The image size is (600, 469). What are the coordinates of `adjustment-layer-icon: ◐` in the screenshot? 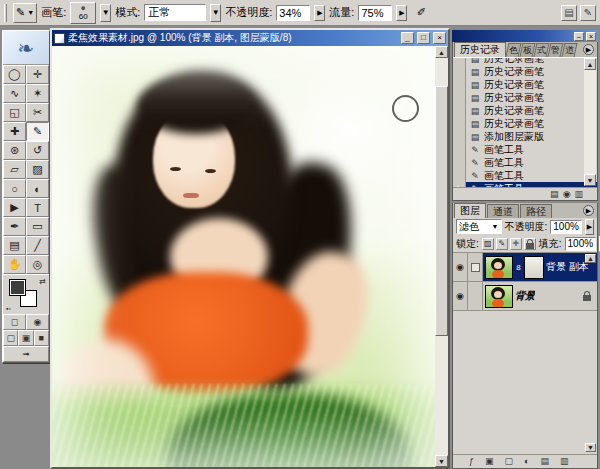 It's located at (526, 462).